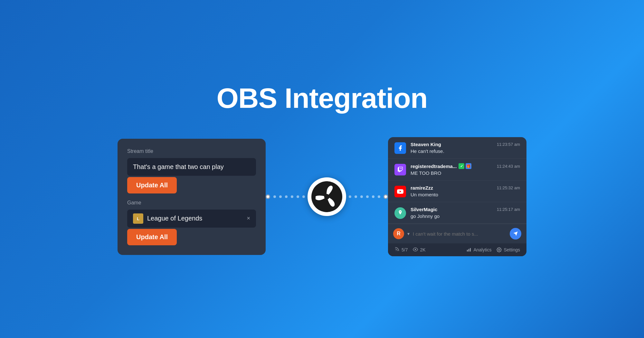 This screenshot has width=644, height=338. Describe the element at coordinates (499, 250) in the screenshot. I see `settings-icon` at that location.